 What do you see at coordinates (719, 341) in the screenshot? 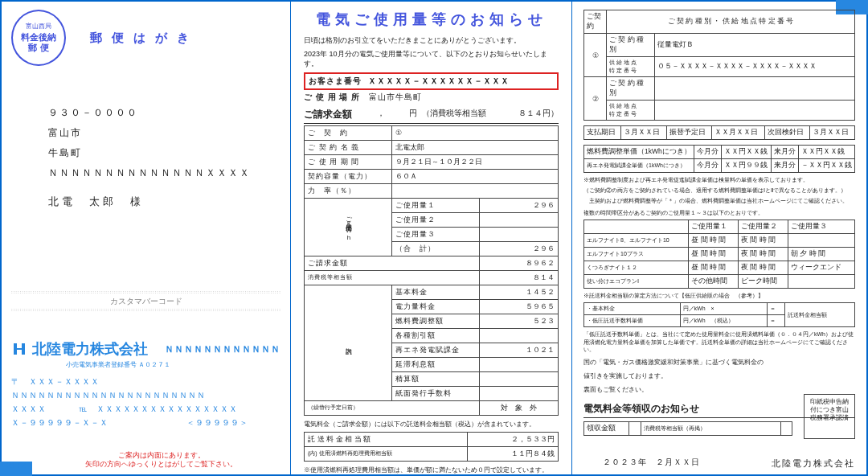
I see `wheeling-note: 「低圧託送手数料単価」とは、当社にて定めた使用量料金に使用済燃料単価（０．０４円…` at bounding box center [719, 341].